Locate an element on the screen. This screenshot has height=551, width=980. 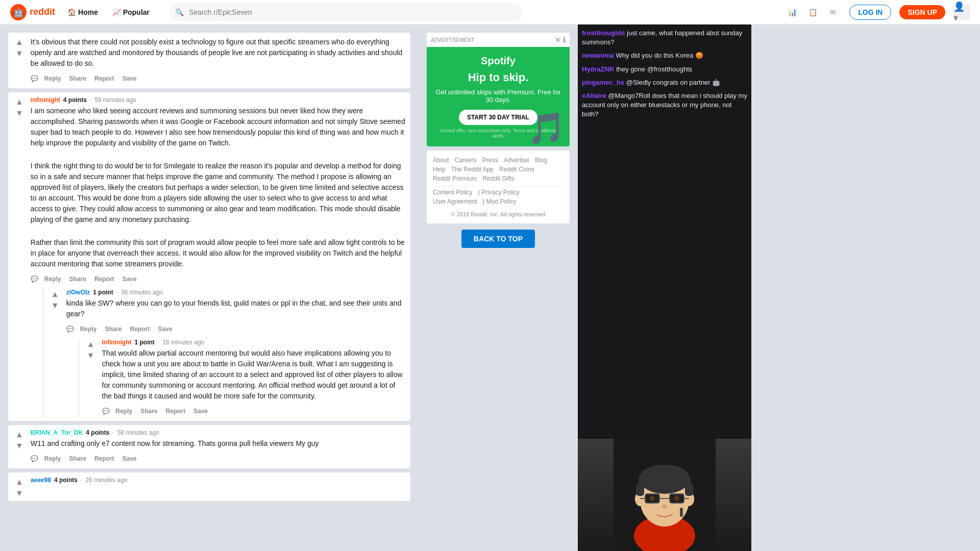
chat-username: HydraZNK is located at coordinates (598, 69).